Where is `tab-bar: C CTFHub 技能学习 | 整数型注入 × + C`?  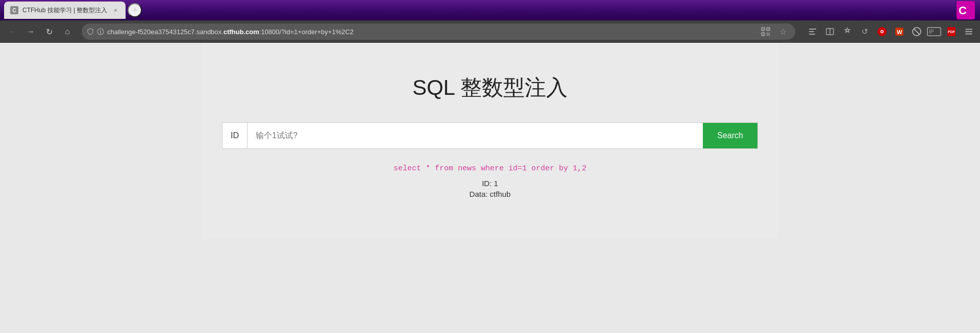 tab-bar: C CTFHub 技能学习 | 整数型注入 × + C is located at coordinates (490, 10).